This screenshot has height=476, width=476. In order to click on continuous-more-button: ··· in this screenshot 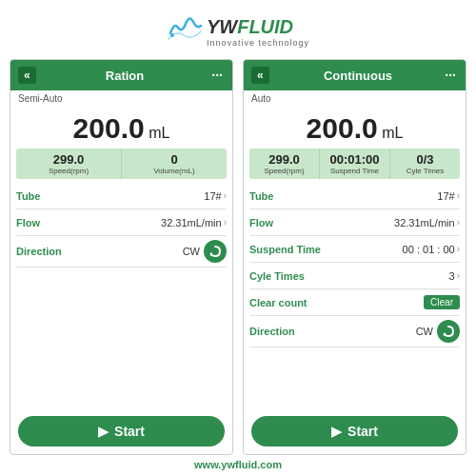, I will do `click(450, 75)`.